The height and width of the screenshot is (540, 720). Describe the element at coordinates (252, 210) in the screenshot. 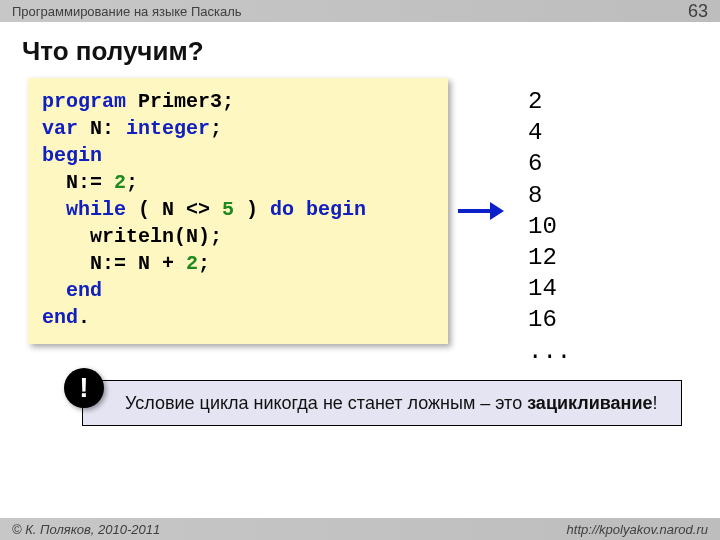

I see `code-token: )` at that location.